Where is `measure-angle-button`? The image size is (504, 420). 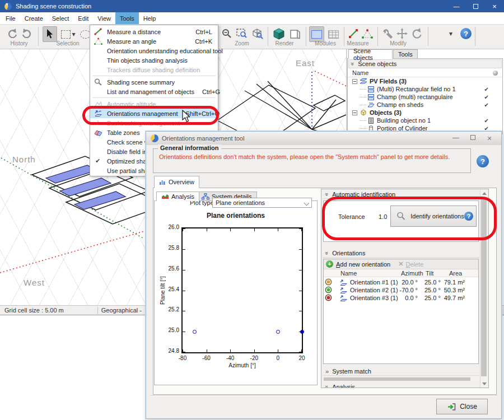
measure-angle-button is located at coordinates (367, 34).